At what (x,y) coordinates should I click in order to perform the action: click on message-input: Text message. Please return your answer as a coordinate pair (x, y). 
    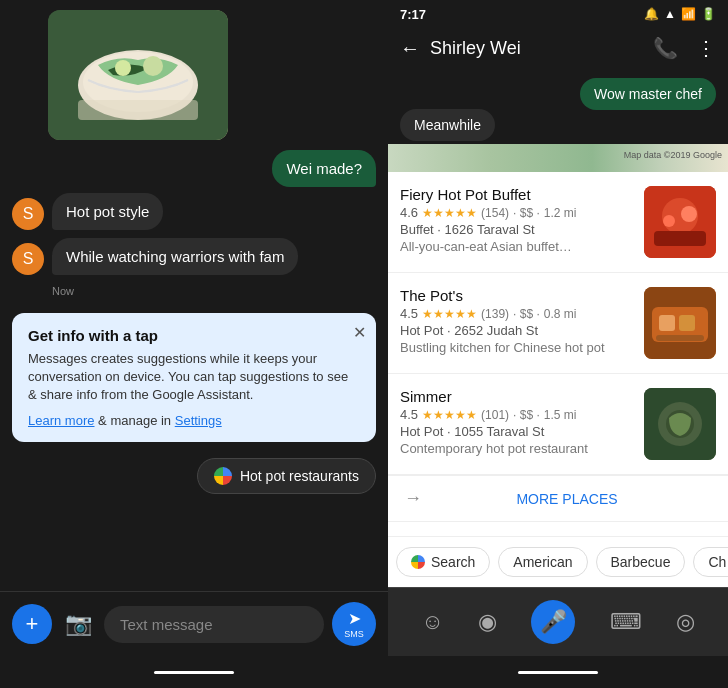
    Looking at the image, I should click on (214, 624).